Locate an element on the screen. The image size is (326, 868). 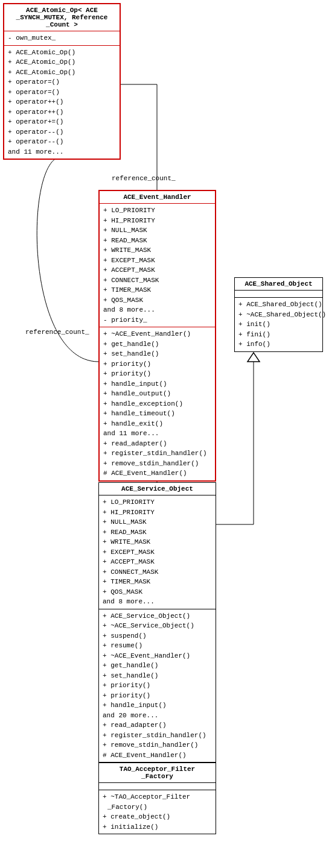
label-reference-count-left: reference_count_ is located at coordinates (57, 332).